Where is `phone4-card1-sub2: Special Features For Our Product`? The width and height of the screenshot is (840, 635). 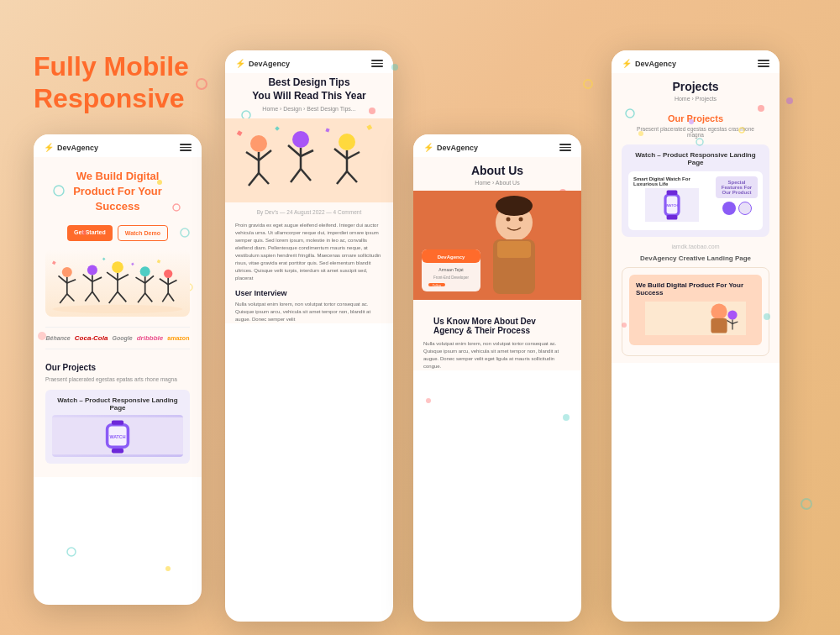
phone4-card1-sub2: Special Features For Our Product is located at coordinates (737, 187).